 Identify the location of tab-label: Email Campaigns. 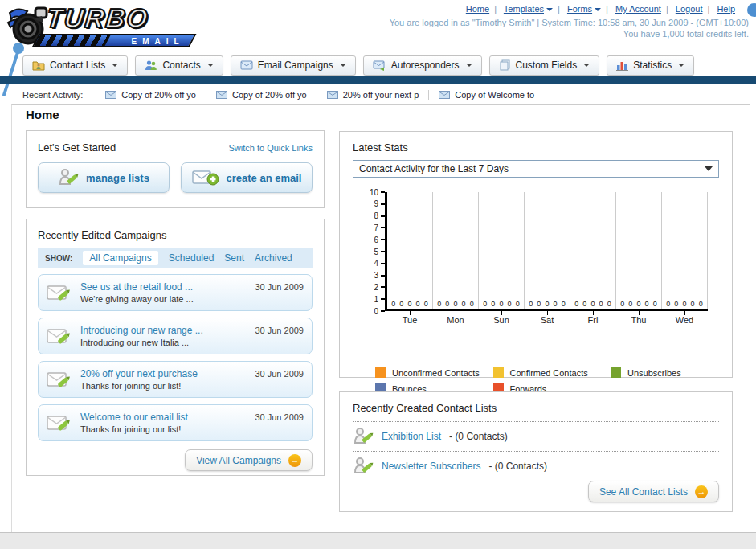
(296, 65).